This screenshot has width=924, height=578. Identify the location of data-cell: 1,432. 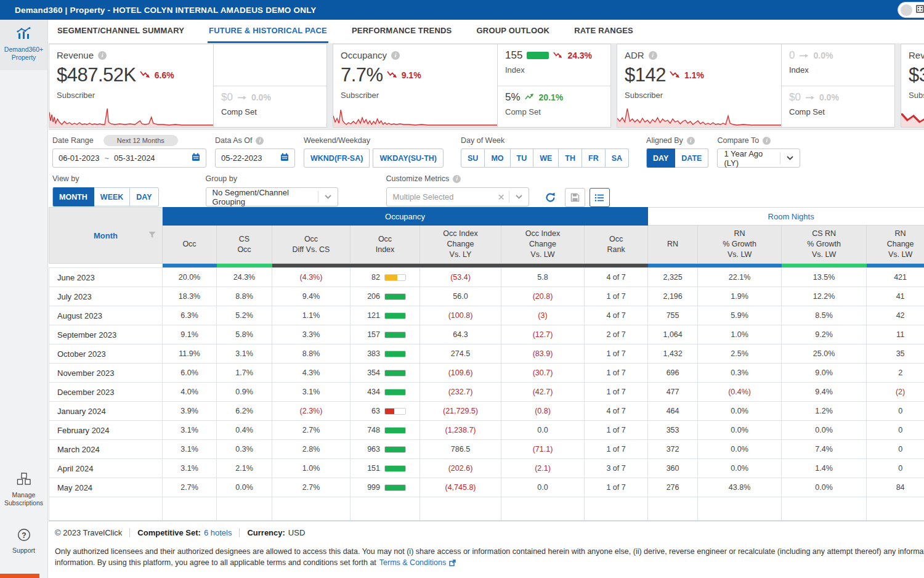
(673, 354).